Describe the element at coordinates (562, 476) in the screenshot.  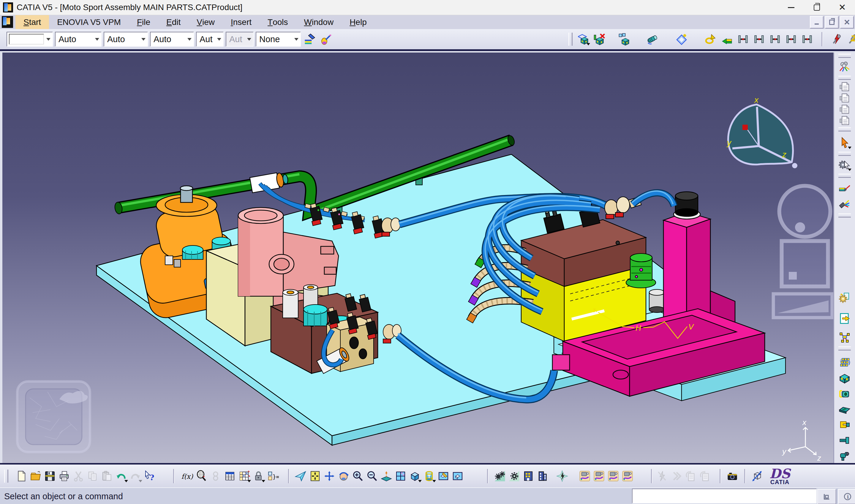
I see `flash-update-button` at that location.